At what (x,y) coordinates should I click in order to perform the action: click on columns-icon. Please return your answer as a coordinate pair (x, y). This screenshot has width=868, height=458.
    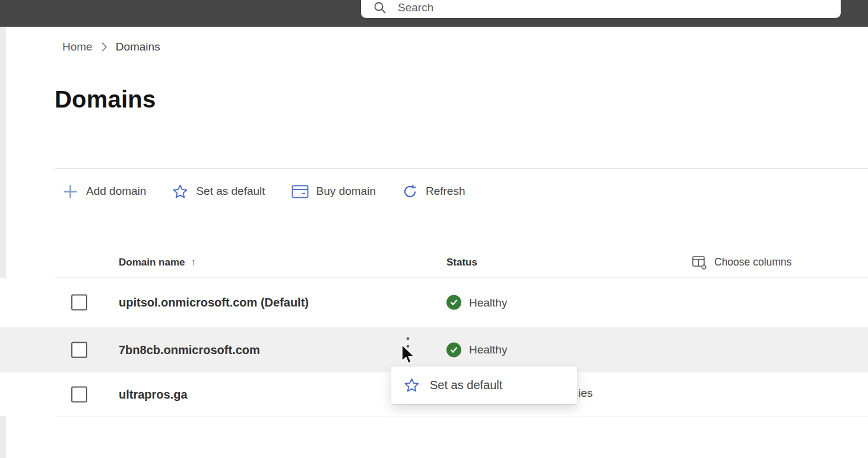
    Looking at the image, I should click on (699, 263).